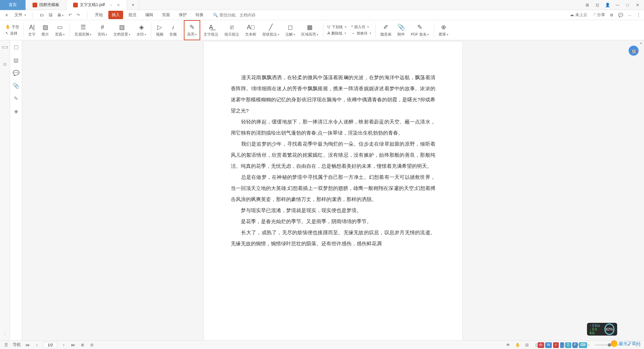 The image size is (644, 349). I want to click on perf-widget: ↑ 0 K/s ↓ 0.3 K/s 82%, so click(602, 329).